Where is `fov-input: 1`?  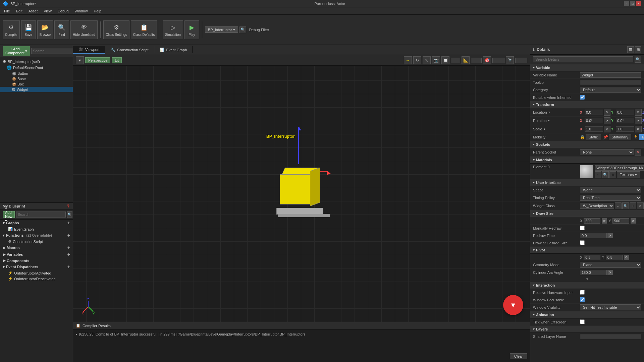
fov-input: 1 is located at coordinates (521, 60).